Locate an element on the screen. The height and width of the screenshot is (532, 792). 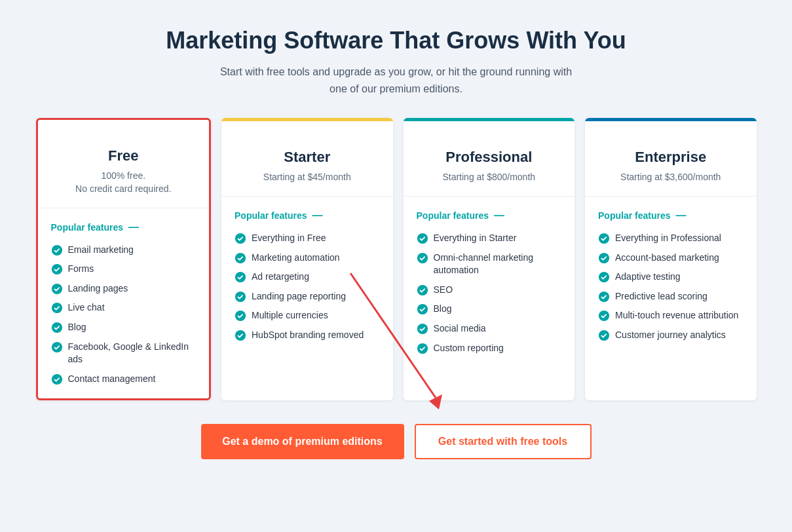
feature-text: Everything in Professional is located at coordinates (668, 238).